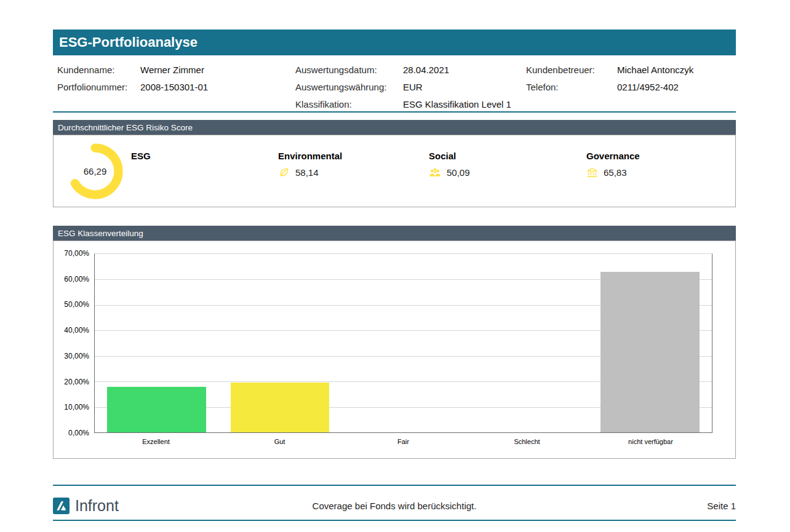 The width and height of the screenshot is (790, 532). What do you see at coordinates (592, 172) in the screenshot?
I see `bank-icon` at bounding box center [592, 172].